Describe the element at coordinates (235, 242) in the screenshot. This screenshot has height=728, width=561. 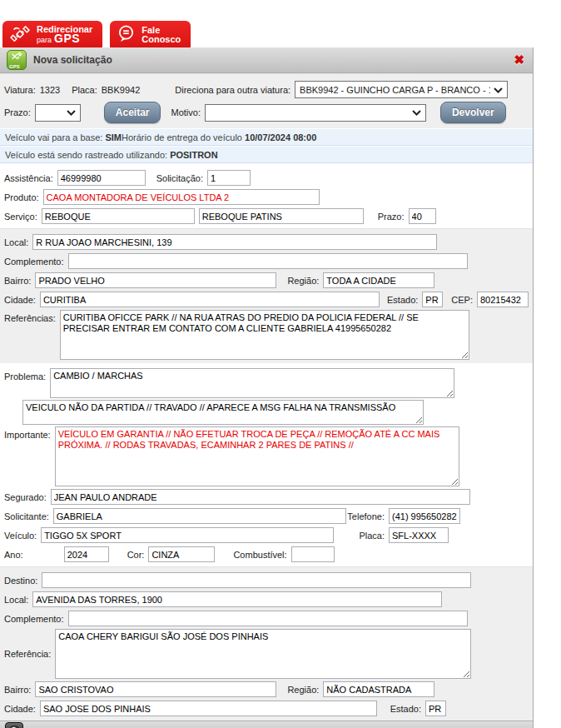
I see `origin-local-input` at that location.